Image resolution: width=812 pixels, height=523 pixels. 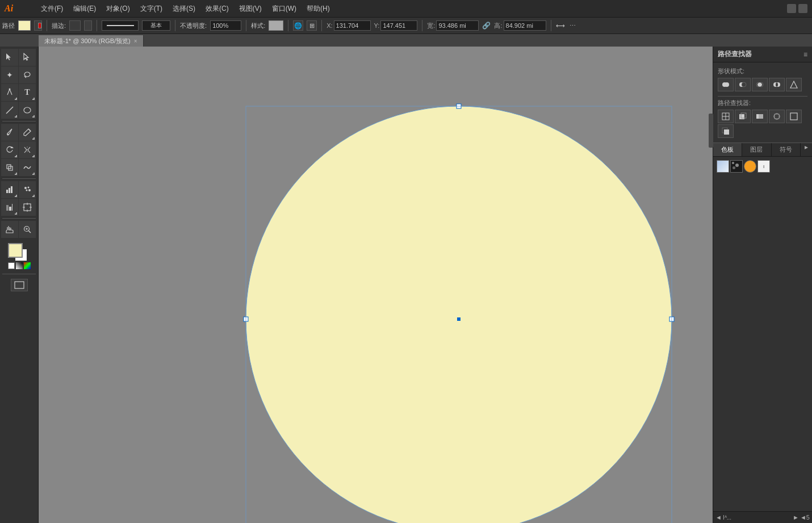 What do you see at coordinates (27, 132) in the screenshot?
I see `pencil-tool` at bounding box center [27, 132].